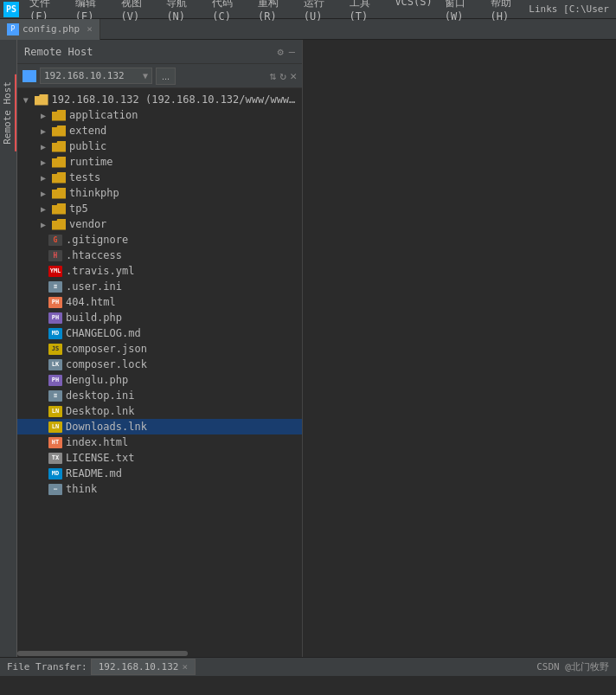 The height and width of the screenshot is (695, 616). What do you see at coordinates (159, 255) in the screenshot?
I see `list-item: H .htaccess` at bounding box center [159, 255].